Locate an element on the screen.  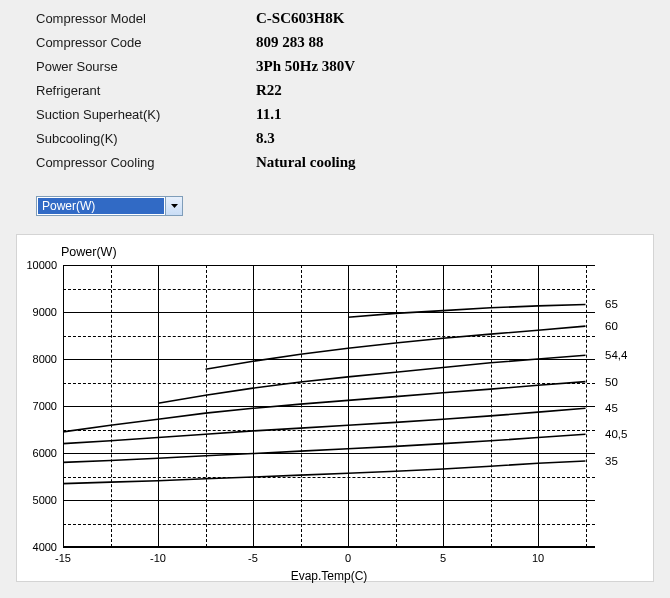
spec-row: Compressor Cooling Natural cooling is located at coordinates (353, 162).